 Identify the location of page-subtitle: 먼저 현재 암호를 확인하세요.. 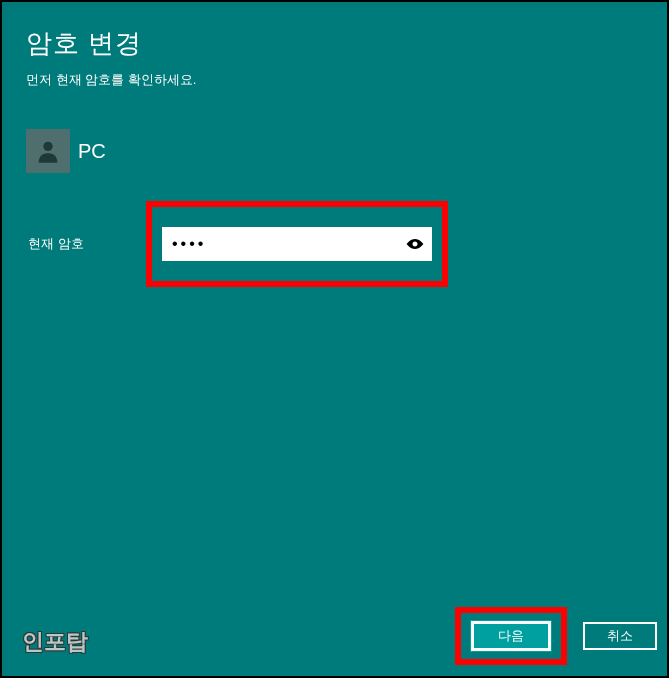
(334, 80).